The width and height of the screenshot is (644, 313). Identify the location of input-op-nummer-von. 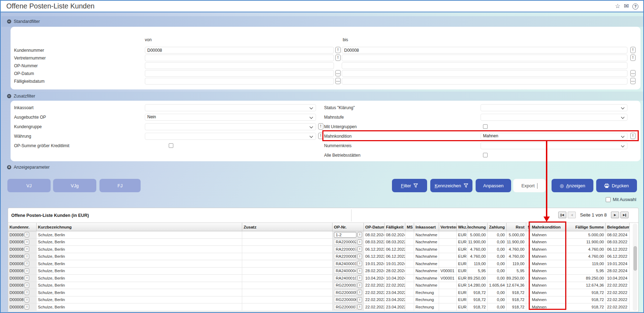
(239, 65).